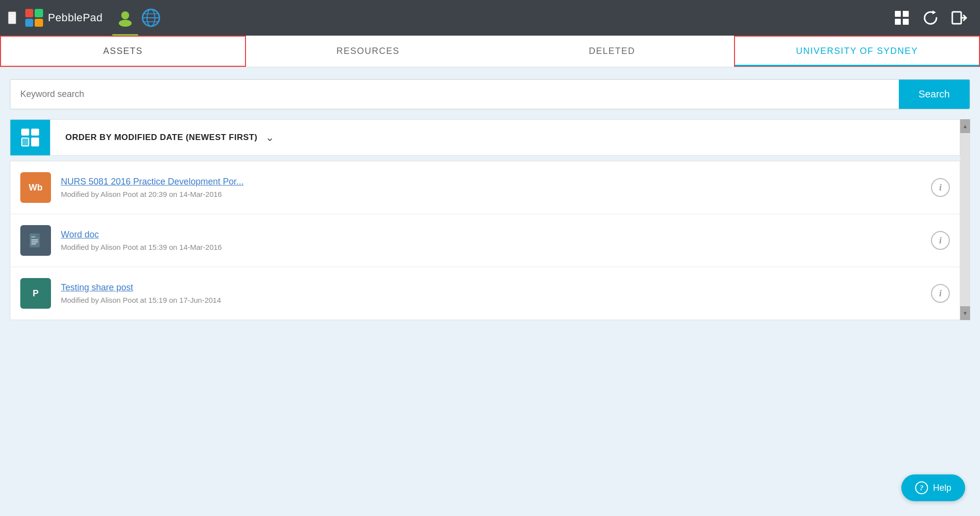 The image size is (980, 516). Describe the element at coordinates (902, 18) in the screenshot. I see `grid-icon` at that location.